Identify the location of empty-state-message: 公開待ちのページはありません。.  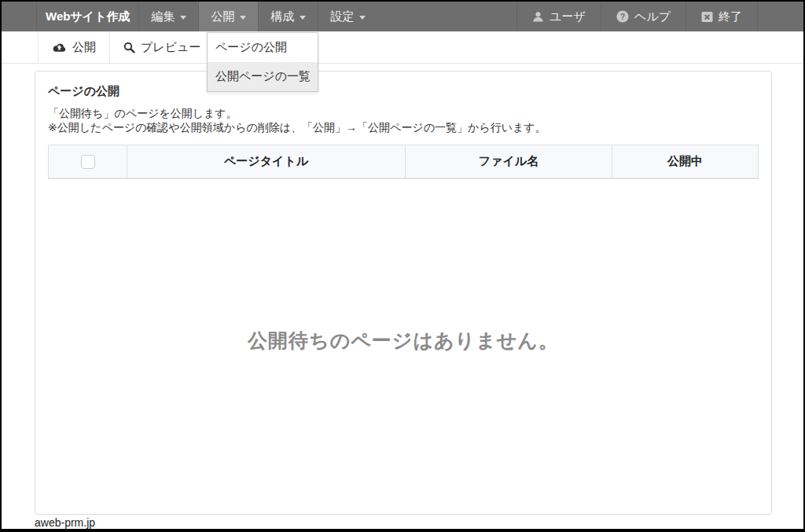
(403, 341).